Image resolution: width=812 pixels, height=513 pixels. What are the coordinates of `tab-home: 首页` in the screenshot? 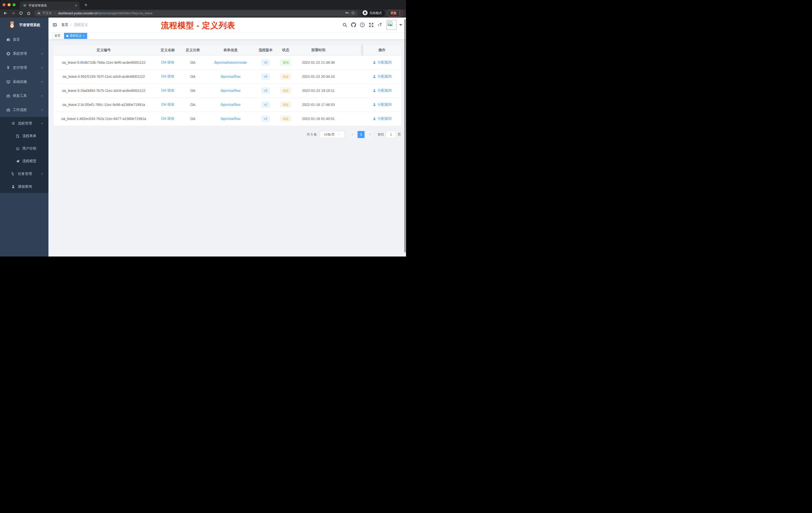 It's located at (57, 36).